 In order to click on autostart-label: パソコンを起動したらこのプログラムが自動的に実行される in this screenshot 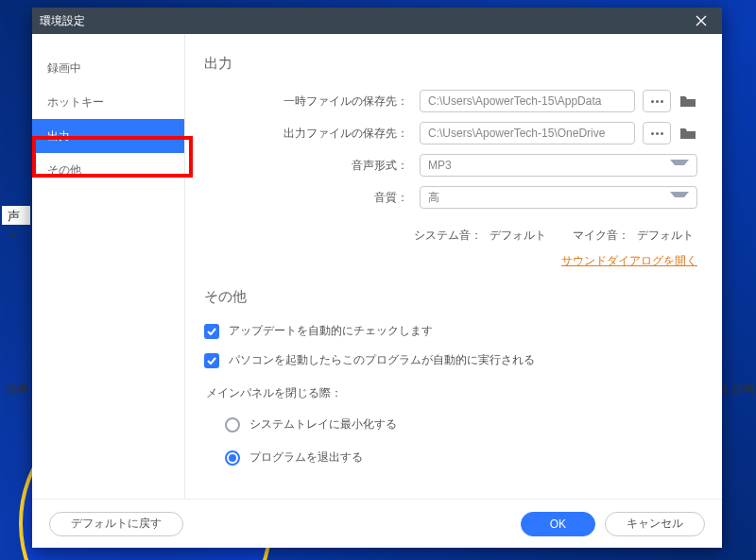, I will do `click(382, 361)`.